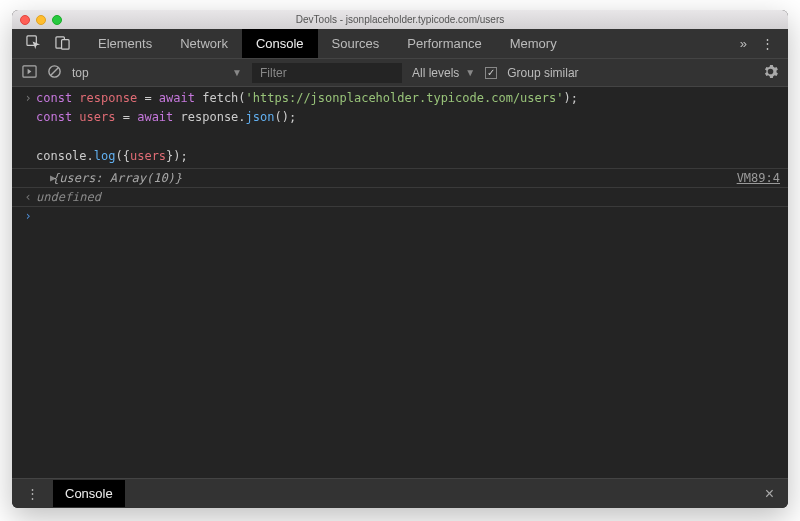 The width and height of the screenshot is (800, 521). What do you see at coordinates (444, 44) in the screenshot?
I see `tab-performance: Performance` at bounding box center [444, 44].